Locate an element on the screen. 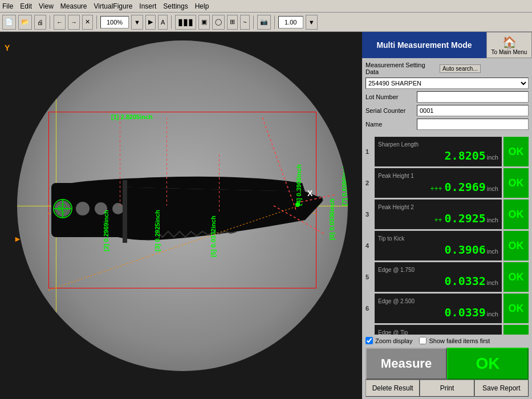 The height and width of the screenshot is (399, 532). toolbar-rect: ▣ is located at coordinates (204, 22).